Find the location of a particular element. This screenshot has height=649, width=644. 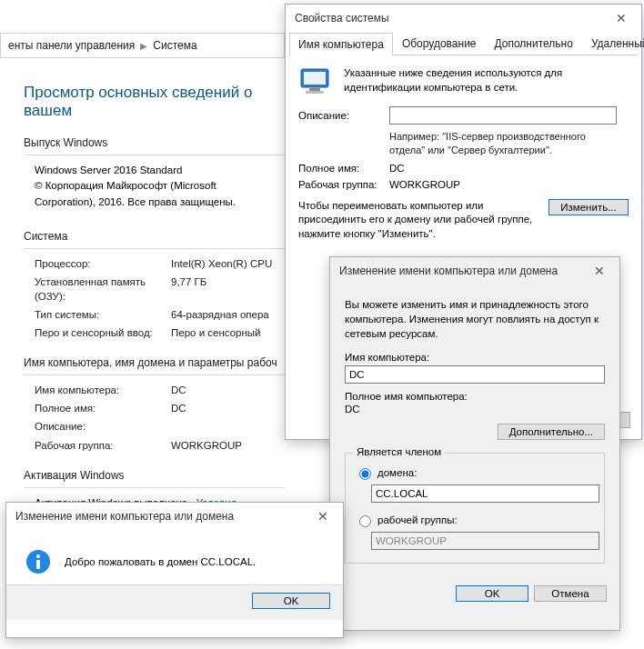

chevron-right-icon: ▶ is located at coordinates (144, 45).